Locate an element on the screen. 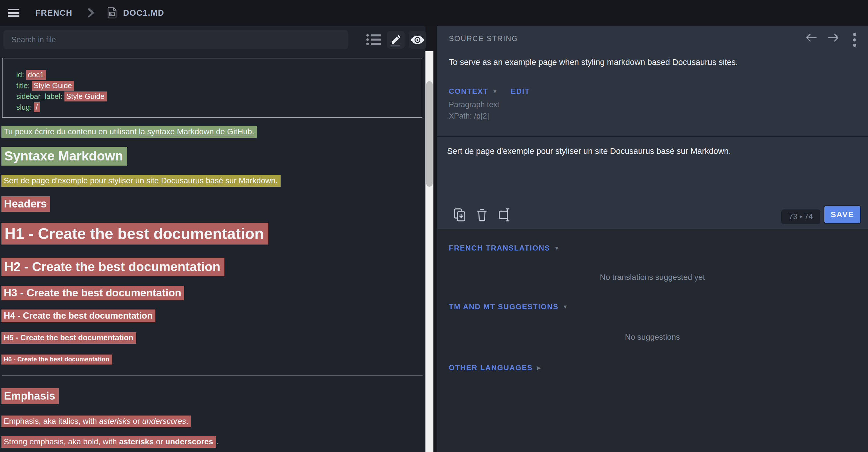 The height and width of the screenshot is (452, 868). search-input is located at coordinates (176, 40).